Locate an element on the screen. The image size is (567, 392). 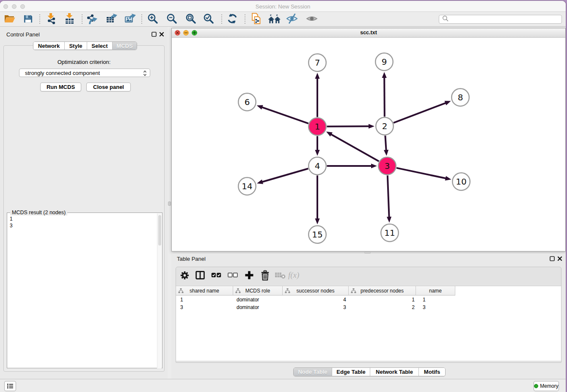
hide-selected-button is located at coordinates (292, 19).